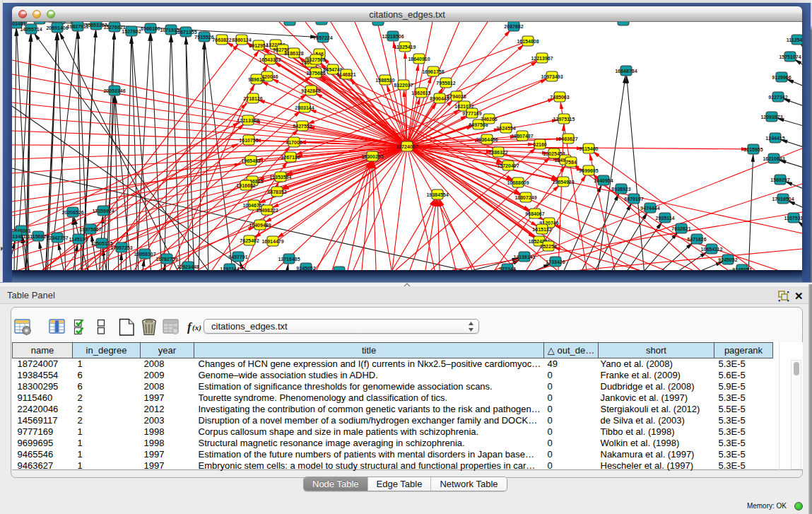 Image resolution: width=812 pixels, height=514 pixels. What do you see at coordinates (526, 198) in the screenshot?
I see `svg-text: 18807249` at bounding box center [526, 198].